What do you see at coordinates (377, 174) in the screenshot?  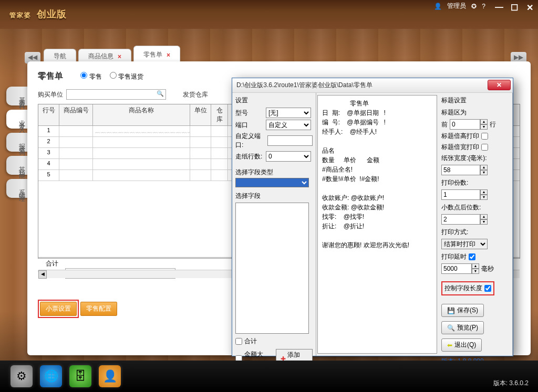 I see `preview-text: 零售单 日 期: @单据日期 ! 编 号: @单据编号 ! 经手人: @经手人!…` at bounding box center [377, 174].